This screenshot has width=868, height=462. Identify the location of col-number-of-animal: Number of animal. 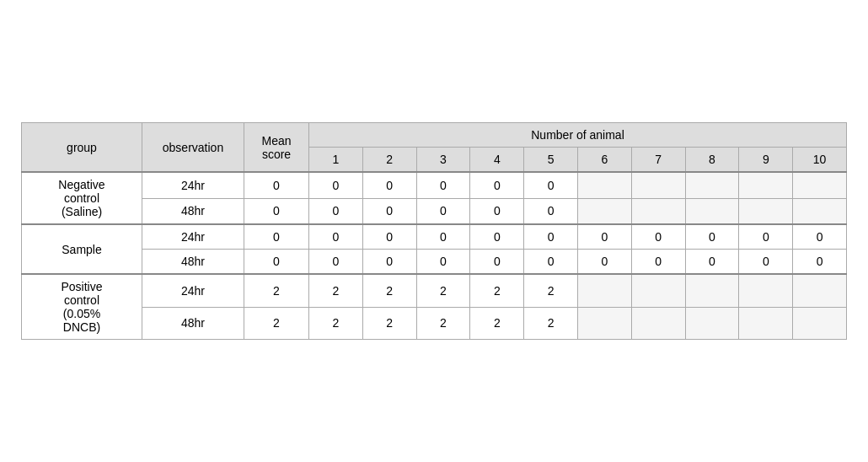
(578, 135).